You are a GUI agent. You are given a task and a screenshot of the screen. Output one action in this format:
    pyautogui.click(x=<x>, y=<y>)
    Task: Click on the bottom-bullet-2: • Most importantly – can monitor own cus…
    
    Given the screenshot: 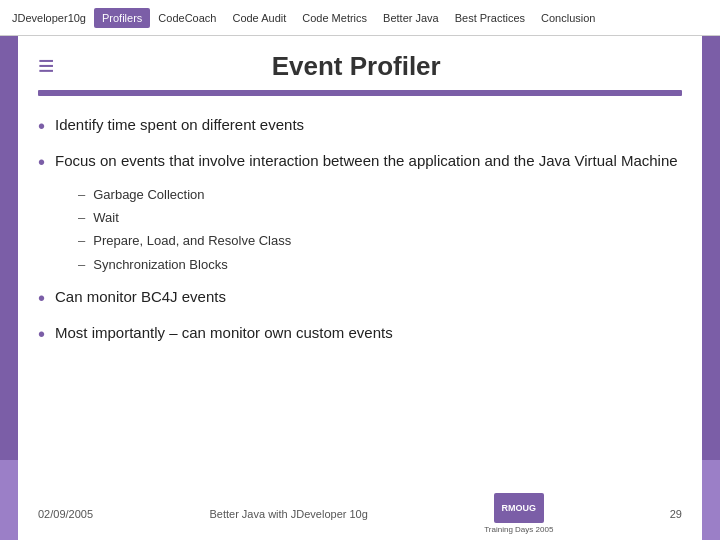 What is the action you would take?
    pyautogui.click(x=360, y=335)
    